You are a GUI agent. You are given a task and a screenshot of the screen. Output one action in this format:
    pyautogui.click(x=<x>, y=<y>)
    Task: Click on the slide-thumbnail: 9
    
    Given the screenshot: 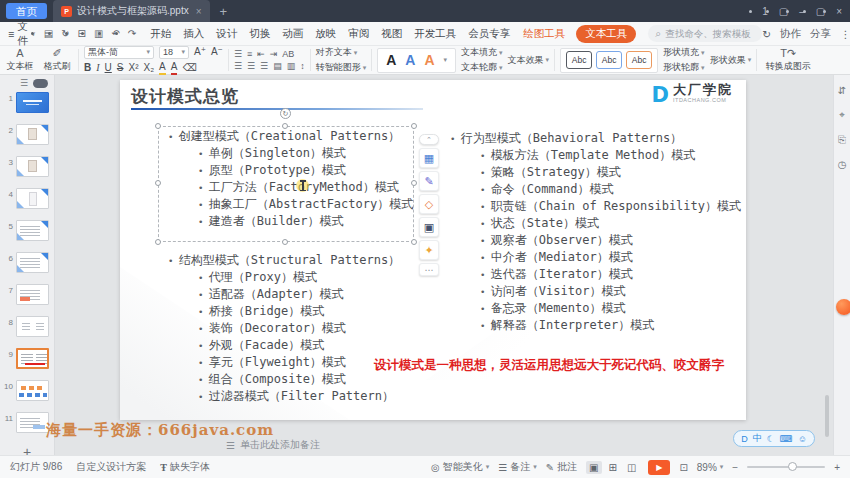 What is the action you would take?
    pyautogui.click(x=27, y=358)
    